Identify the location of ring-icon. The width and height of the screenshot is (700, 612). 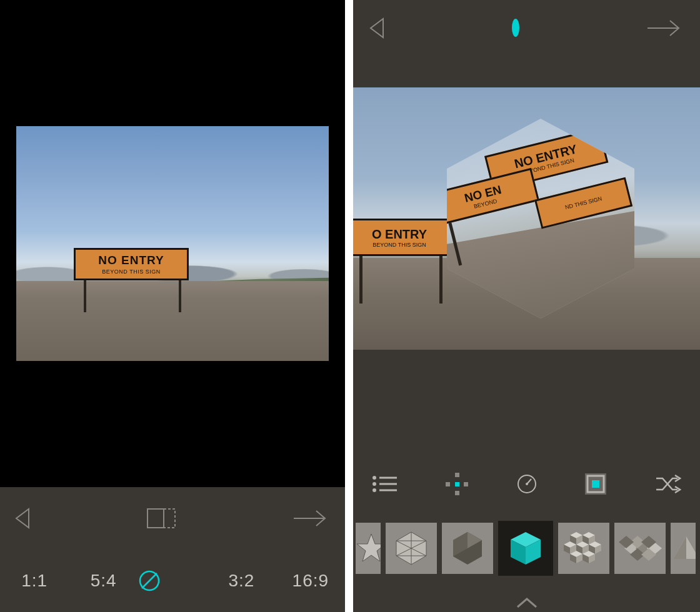
(516, 27).